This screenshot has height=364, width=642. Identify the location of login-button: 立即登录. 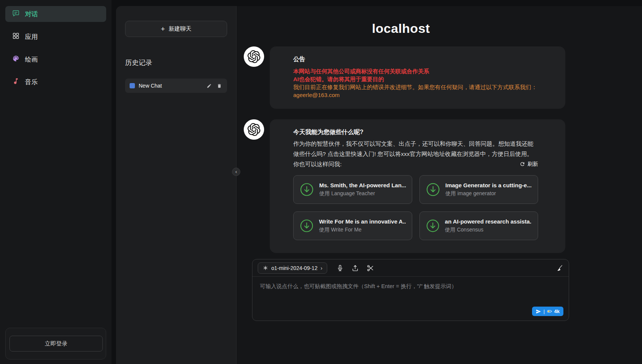
(56, 344).